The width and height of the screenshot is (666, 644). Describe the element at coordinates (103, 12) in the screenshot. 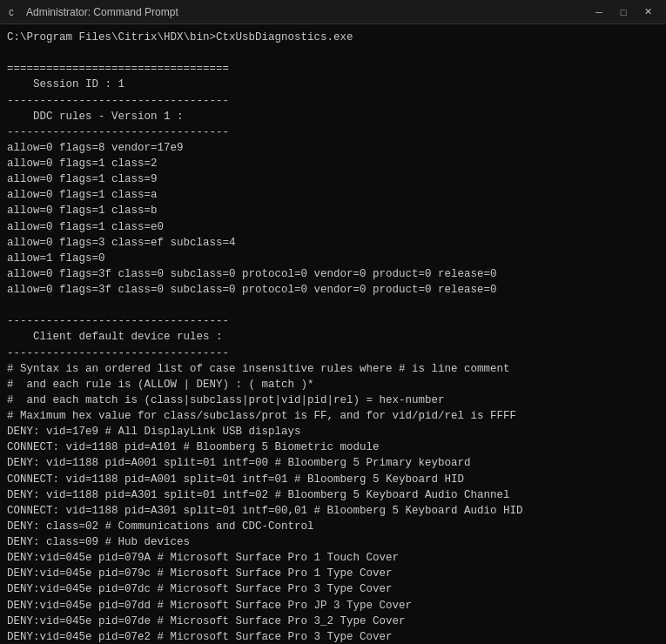

I see `window-title: Administrator: Command Prompt` at that location.